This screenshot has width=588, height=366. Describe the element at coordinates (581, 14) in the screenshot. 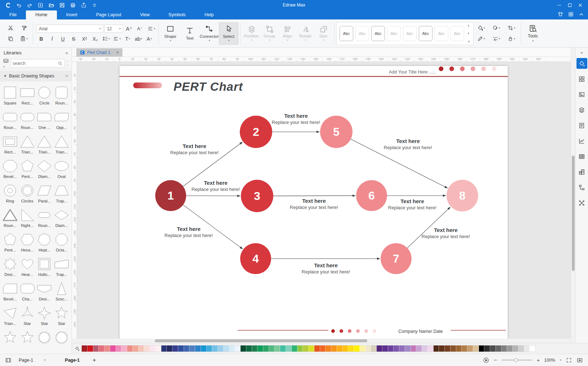

I see `collapse-ribbon-button` at that location.